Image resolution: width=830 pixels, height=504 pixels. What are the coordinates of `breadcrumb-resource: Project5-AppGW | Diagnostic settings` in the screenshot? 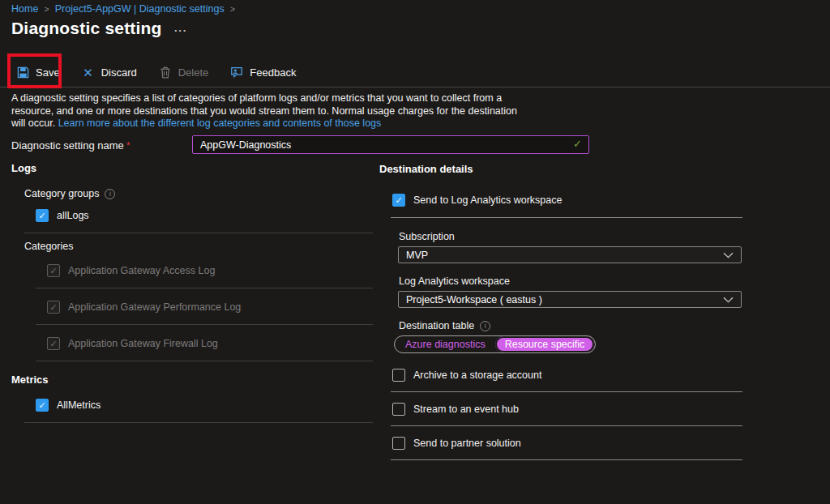 It's located at (139, 9).